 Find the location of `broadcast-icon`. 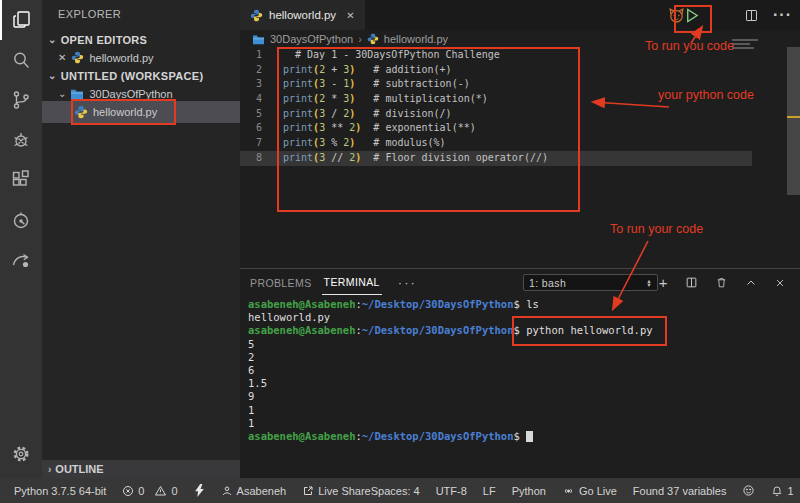

broadcast-icon is located at coordinates (568, 490).